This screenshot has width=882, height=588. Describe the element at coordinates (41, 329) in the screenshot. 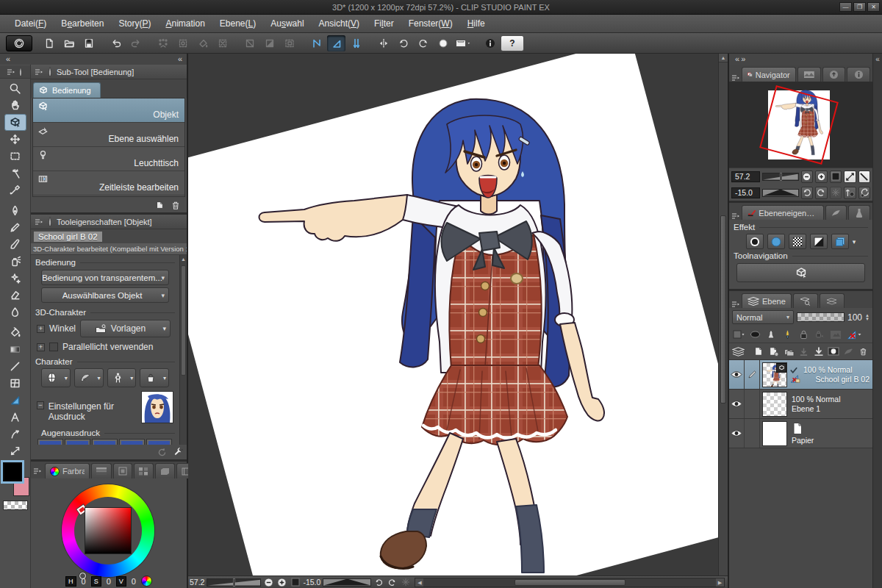

I see `winkel-expander: +` at that location.